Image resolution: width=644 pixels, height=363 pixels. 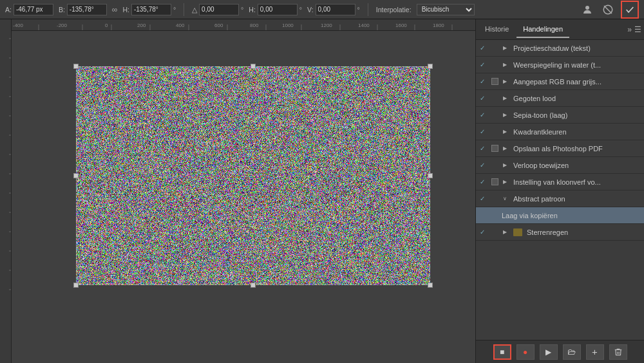 What do you see at coordinates (76, 66) in the screenshot?
I see `handle-tl` at bounding box center [76, 66].